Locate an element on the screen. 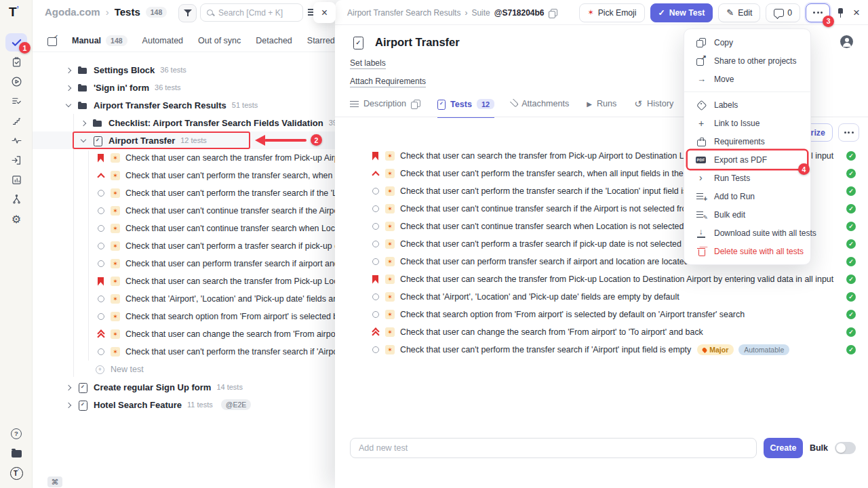 The image size is (868, 488). close-icon: × is located at coordinates (856, 13).